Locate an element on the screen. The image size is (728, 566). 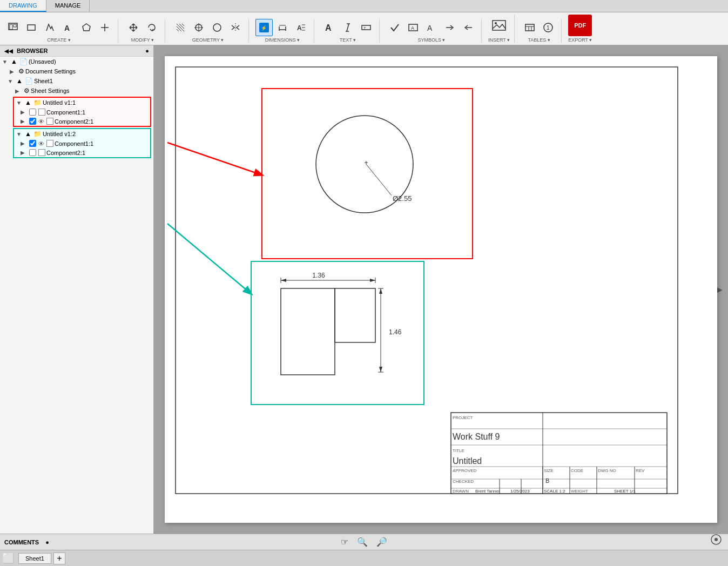
tree-expand-c2-1: ▶ is located at coordinates (24, 121).